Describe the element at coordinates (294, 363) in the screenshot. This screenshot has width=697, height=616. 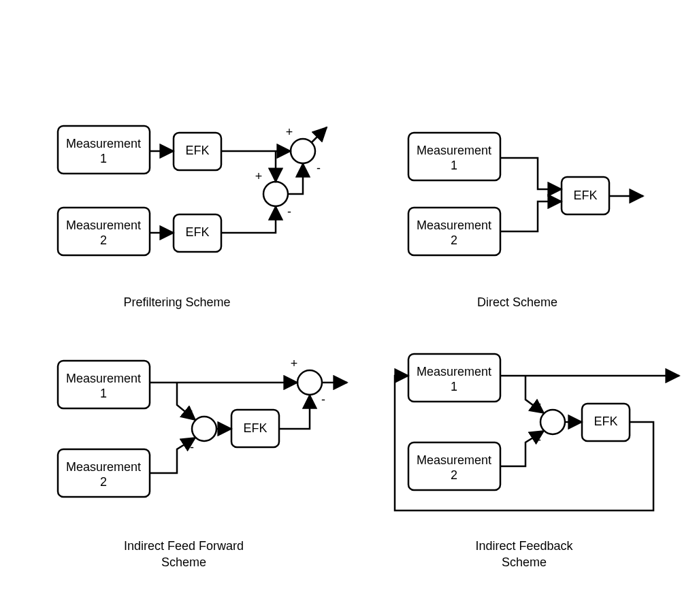
I see `iff-out-plus: +` at that location.